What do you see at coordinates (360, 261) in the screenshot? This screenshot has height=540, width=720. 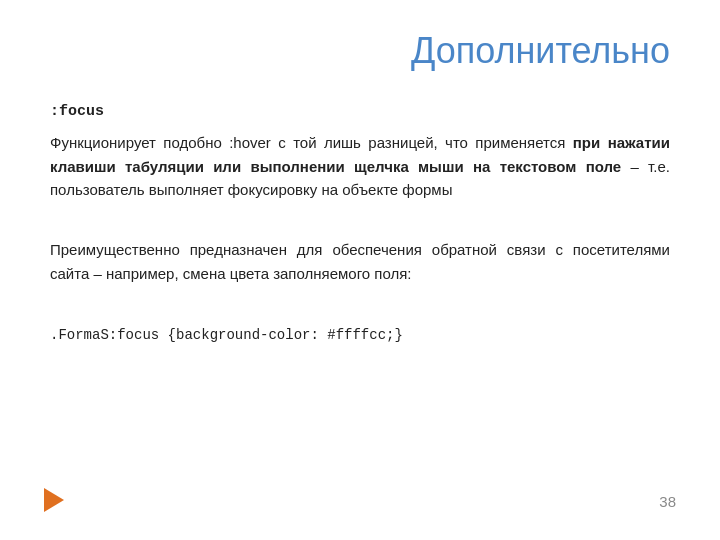 I see `paragraph-2-text: Преимущественно предназначен для обеспеч…` at bounding box center [360, 261].